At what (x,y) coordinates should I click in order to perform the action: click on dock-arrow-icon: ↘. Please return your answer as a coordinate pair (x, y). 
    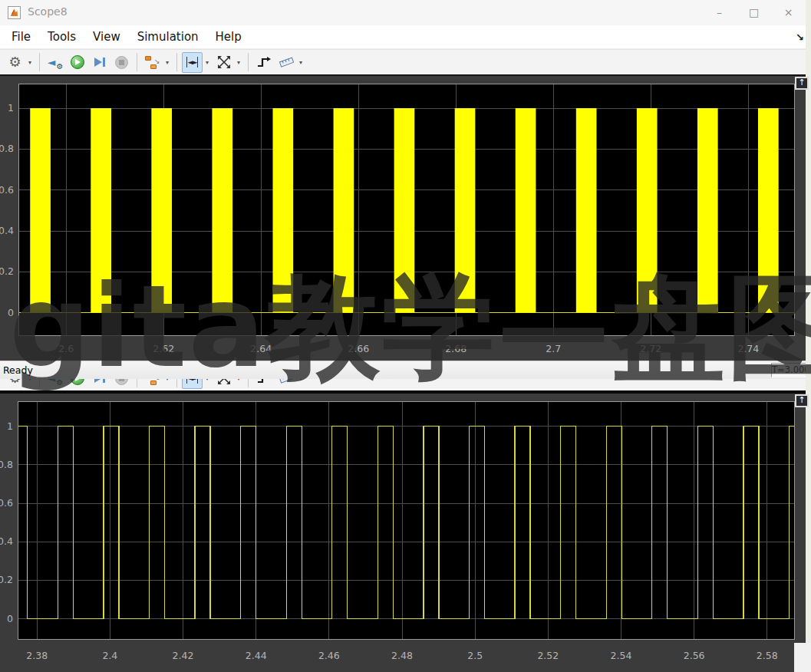
    Looking at the image, I should click on (799, 37).